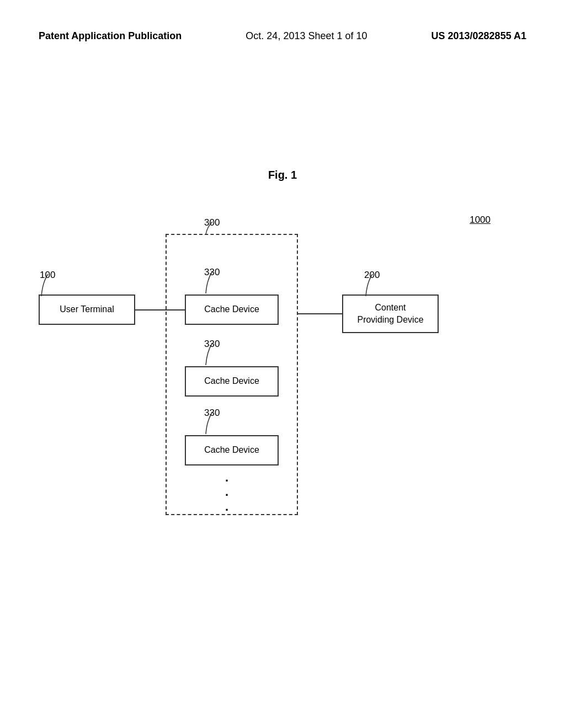 The image size is (565, 728). I want to click on connector-user-to-cache, so click(160, 310).